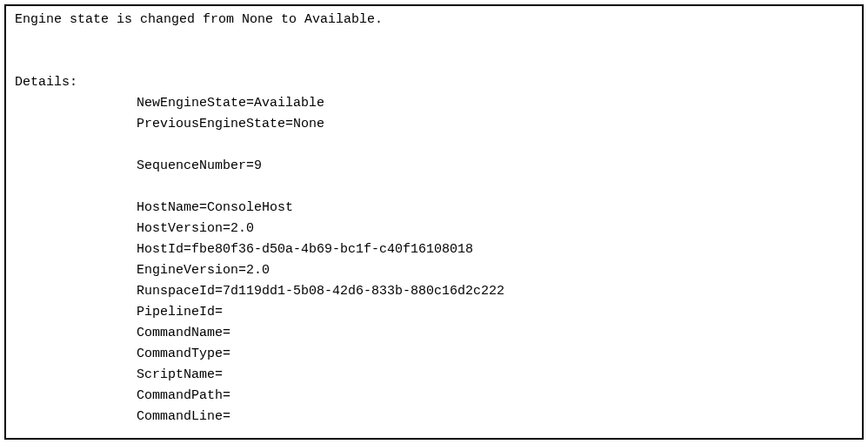 The image size is (868, 444). Describe the element at coordinates (495, 208) in the screenshot. I see `detail-host-name: HostName=ConsoleHost` at that location.